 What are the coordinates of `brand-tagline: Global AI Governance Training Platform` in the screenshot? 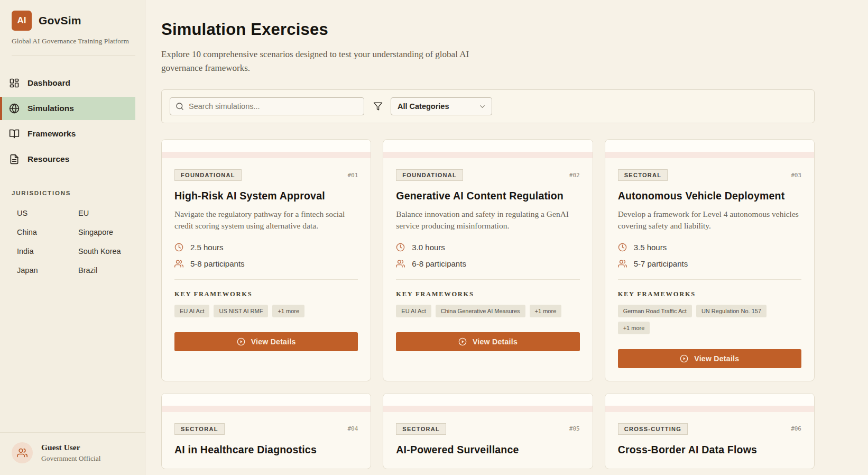 It's located at (73, 41).